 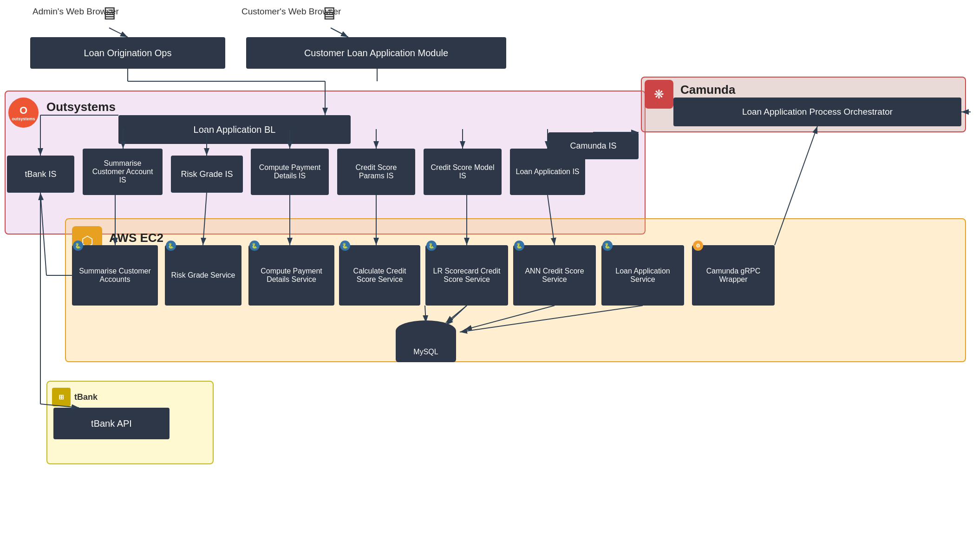 I want to click on summarise-accounts-service-label: Summarise Customer Accounts, so click(x=115, y=275).